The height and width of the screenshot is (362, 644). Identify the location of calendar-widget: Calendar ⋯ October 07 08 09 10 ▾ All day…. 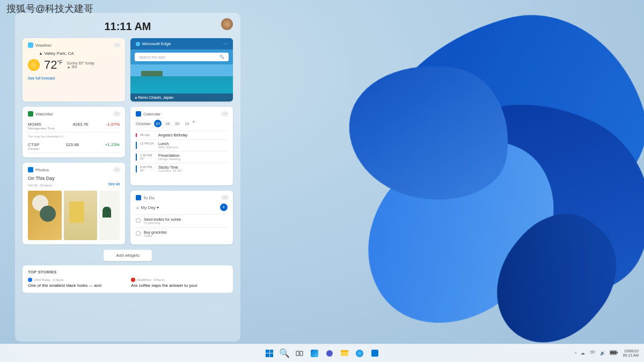
(181, 146).